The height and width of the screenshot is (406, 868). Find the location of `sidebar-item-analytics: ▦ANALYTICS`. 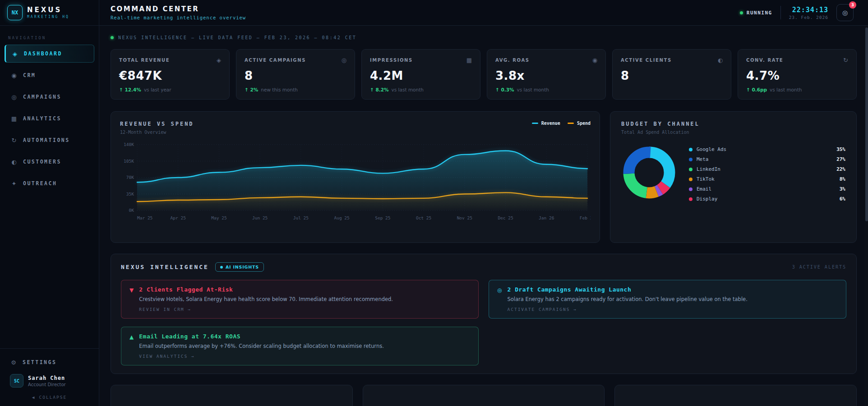

sidebar-item-analytics: ▦ANALYTICS is located at coordinates (50, 119).